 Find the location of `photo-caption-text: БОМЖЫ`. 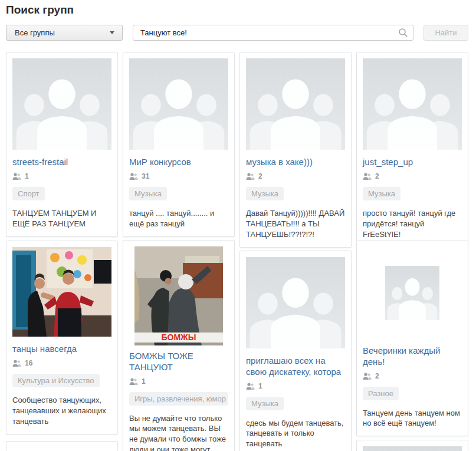

photo-caption-text: БОМЖЫ is located at coordinates (179, 337).